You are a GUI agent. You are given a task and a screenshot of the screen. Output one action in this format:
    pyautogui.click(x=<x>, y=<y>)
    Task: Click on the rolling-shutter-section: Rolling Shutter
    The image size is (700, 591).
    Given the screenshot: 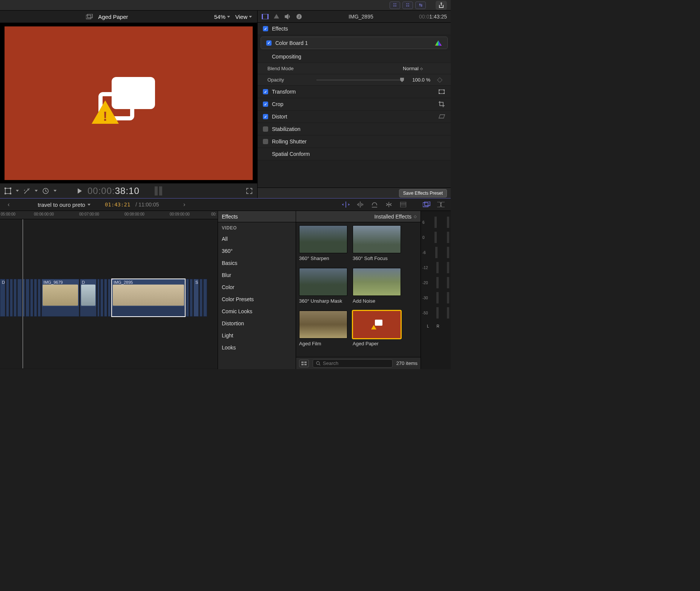 What is the action you would take?
    pyautogui.click(x=354, y=142)
    